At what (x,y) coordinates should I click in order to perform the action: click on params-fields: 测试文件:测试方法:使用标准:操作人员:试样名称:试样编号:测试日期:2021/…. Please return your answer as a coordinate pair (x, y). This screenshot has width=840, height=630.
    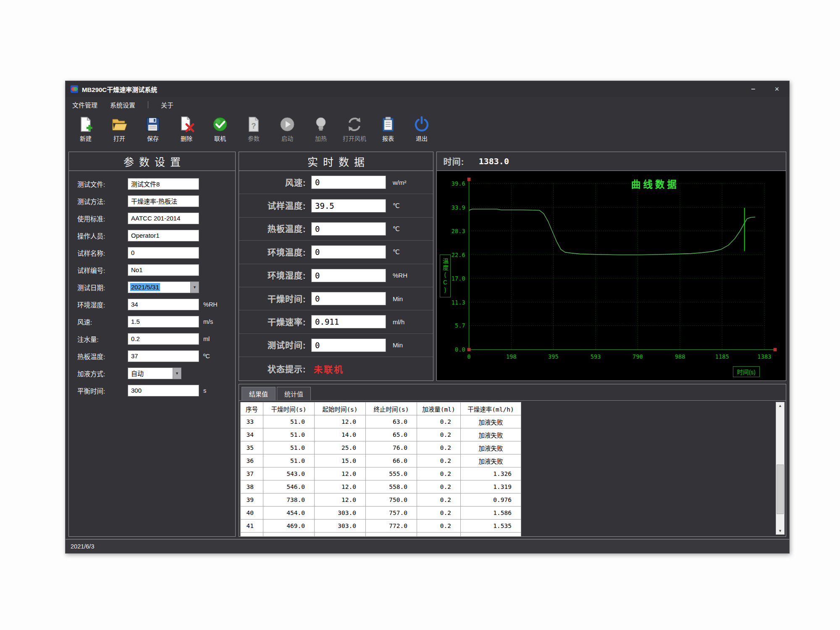
    Looking at the image, I should click on (152, 285).